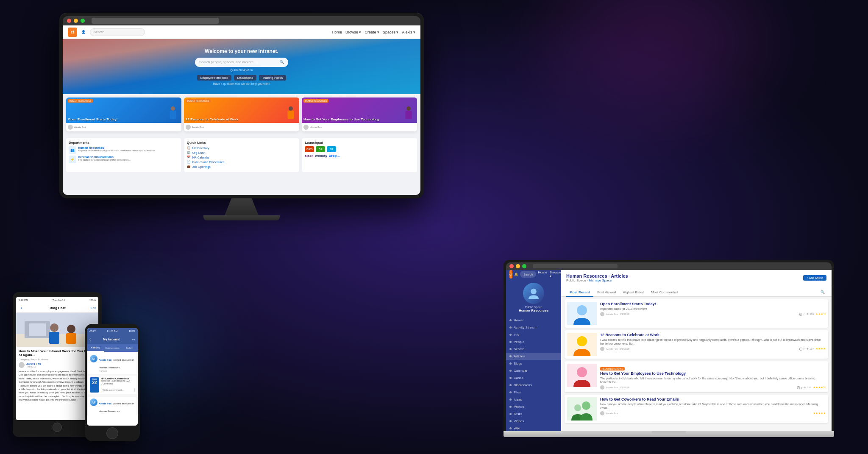  Describe the element at coordinates (117, 406) in the screenshot. I see `phone-activity-content-2: Alexis Fox posted an event in Human Reso…` at that location.